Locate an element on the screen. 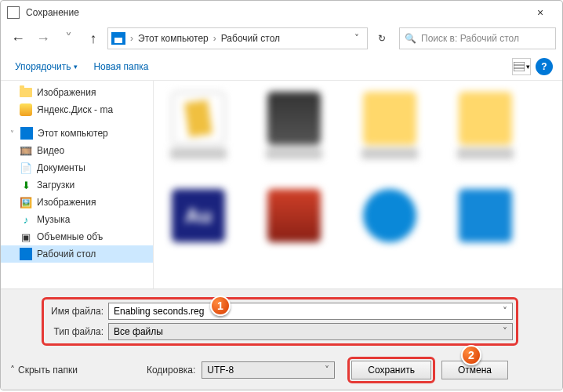 The height and width of the screenshot is (392, 563). refresh-button: ↻ is located at coordinates (382, 38).